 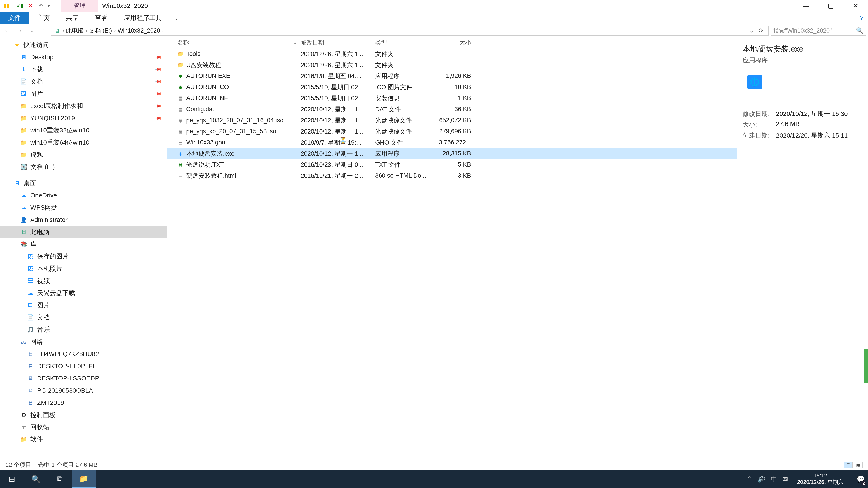 I want to click on nav-documents: 📄文档📌, so click(x=84, y=82).